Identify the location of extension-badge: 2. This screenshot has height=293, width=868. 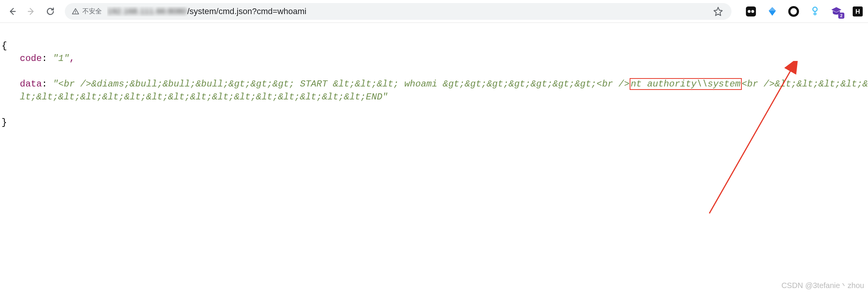
(841, 16).